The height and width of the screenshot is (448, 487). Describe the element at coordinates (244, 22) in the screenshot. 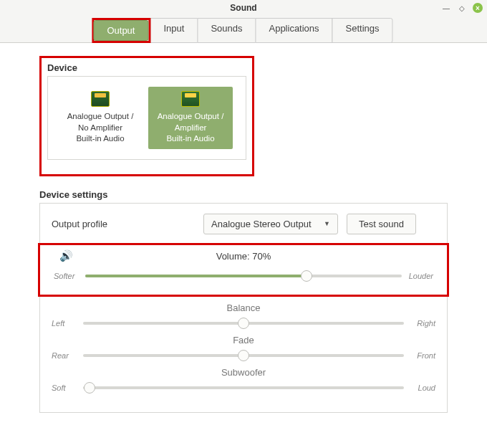

I see `titlebar: Sound — ◇ × Output Input Sounds Applicat…` at that location.